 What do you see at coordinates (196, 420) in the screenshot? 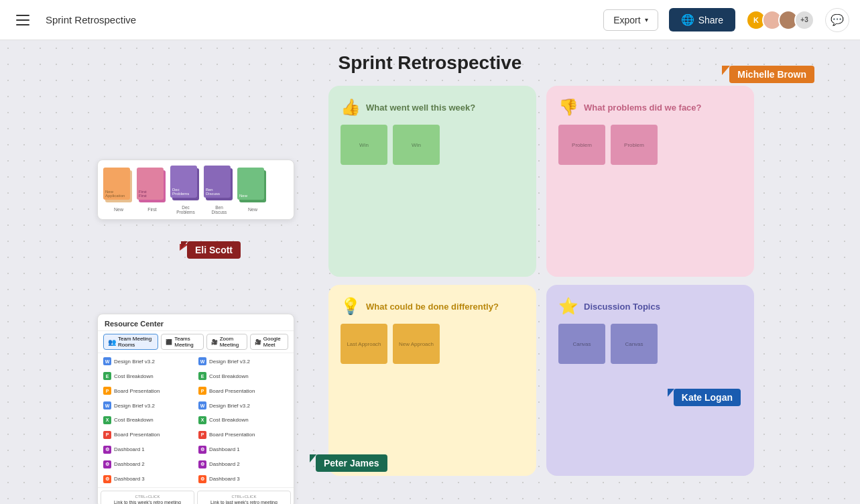
I see `file-list: W Design Brief v3.2 W Design Brief v3.2 …` at bounding box center [196, 420].